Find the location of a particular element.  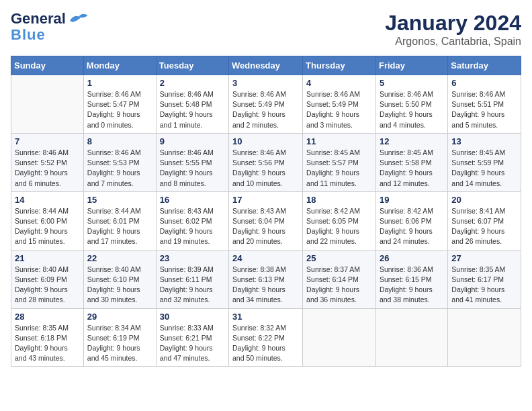

weekday-header-row: SundayMondayTuesdayWednesdayThursdayFrid… is located at coordinates (266, 66).